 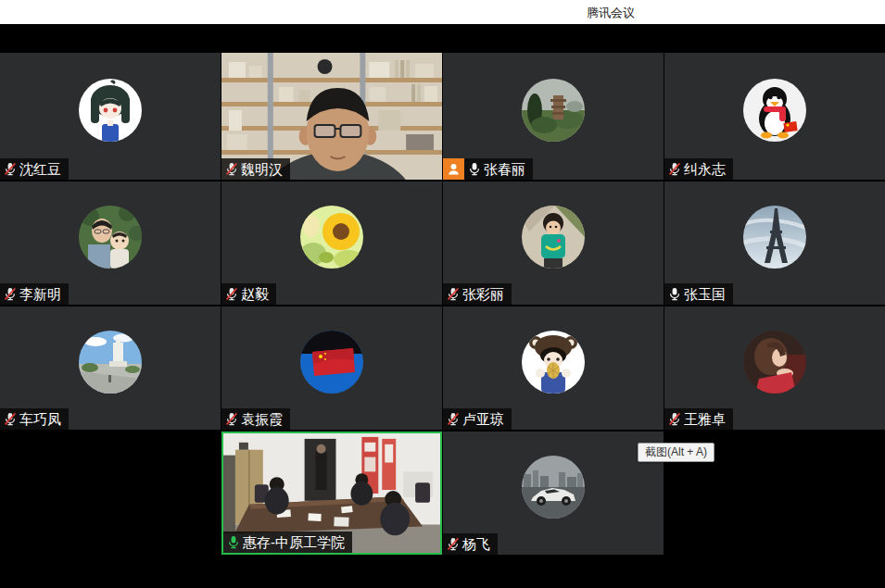 What do you see at coordinates (110, 110) in the screenshot?
I see `avatar-anime-girl` at bounding box center [110, 110].